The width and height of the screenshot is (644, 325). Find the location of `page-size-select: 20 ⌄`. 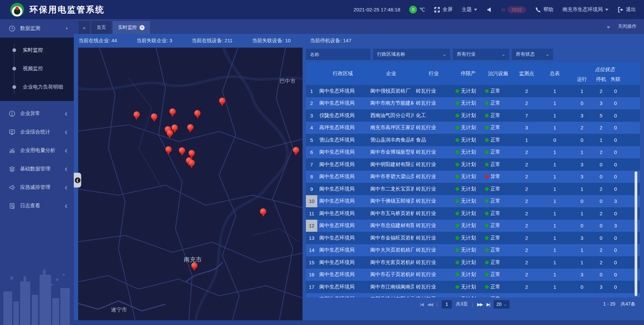

page-size-select: 20 ⌄ is located at coordinates (502, 305).